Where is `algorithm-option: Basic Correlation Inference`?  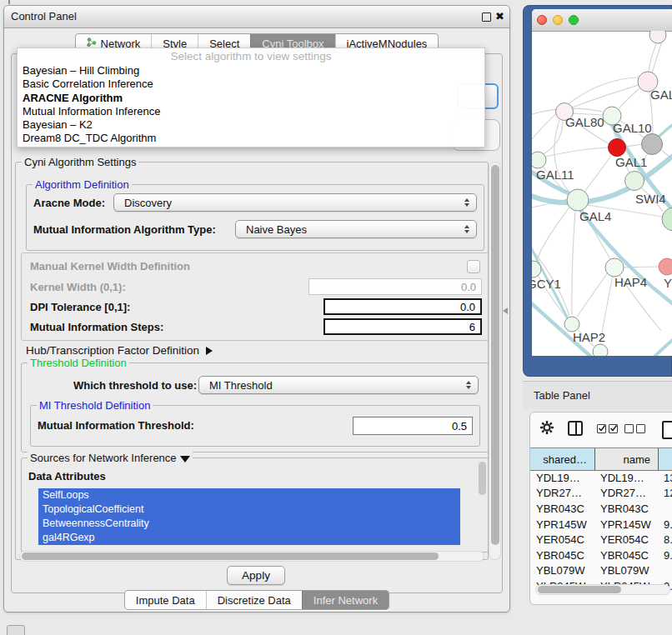 algorithm-option: Basic Correlation Inference is located at coordinates (251, 84).